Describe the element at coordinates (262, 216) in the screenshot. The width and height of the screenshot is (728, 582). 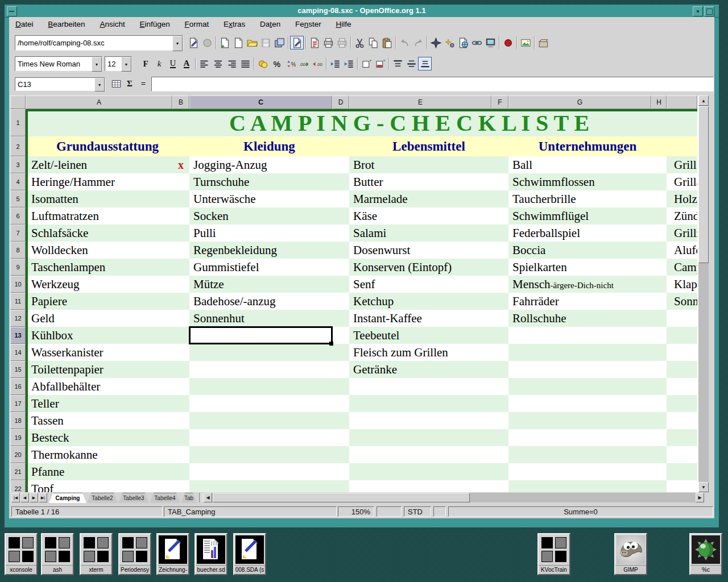
I see `cell-text: Socken` at that location.